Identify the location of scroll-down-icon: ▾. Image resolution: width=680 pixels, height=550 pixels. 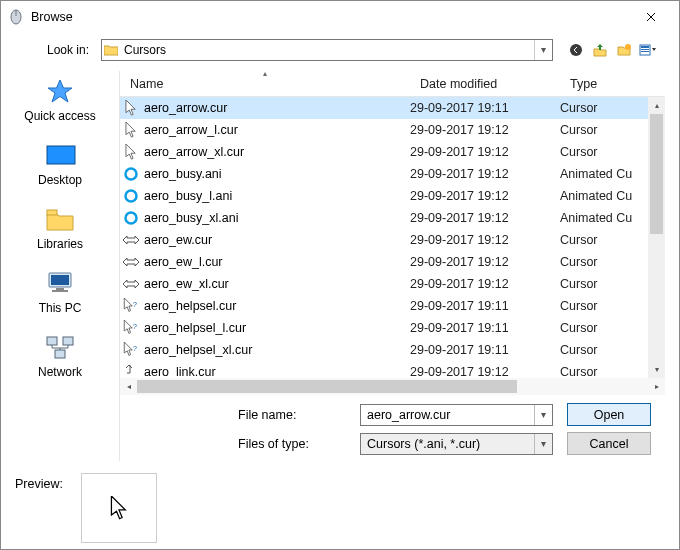
(656, 370).